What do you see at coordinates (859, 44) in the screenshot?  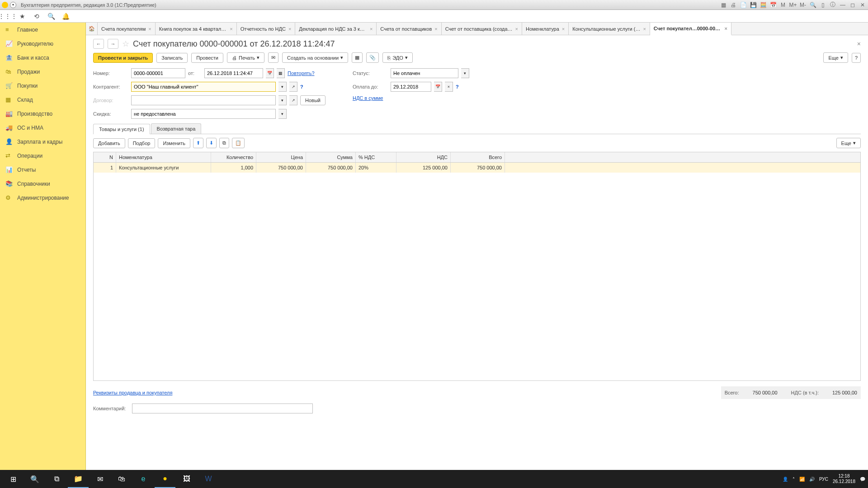 I see `content-close-icon: ×` at bounding box center [859, 44].